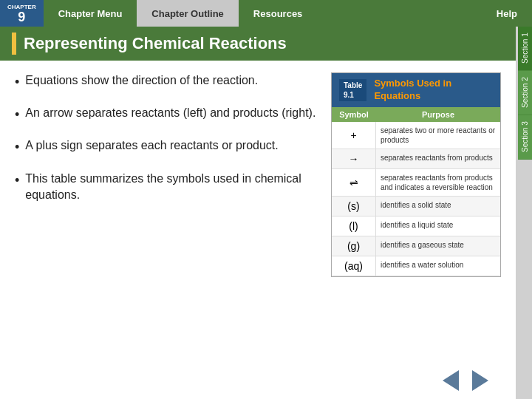 Image resolution: width=532 pixels, height=399 pixels. Describe the element at coordinates (416, 226) in the screenshot. I see `table-row: (l) identifies a liquid state` at that location.